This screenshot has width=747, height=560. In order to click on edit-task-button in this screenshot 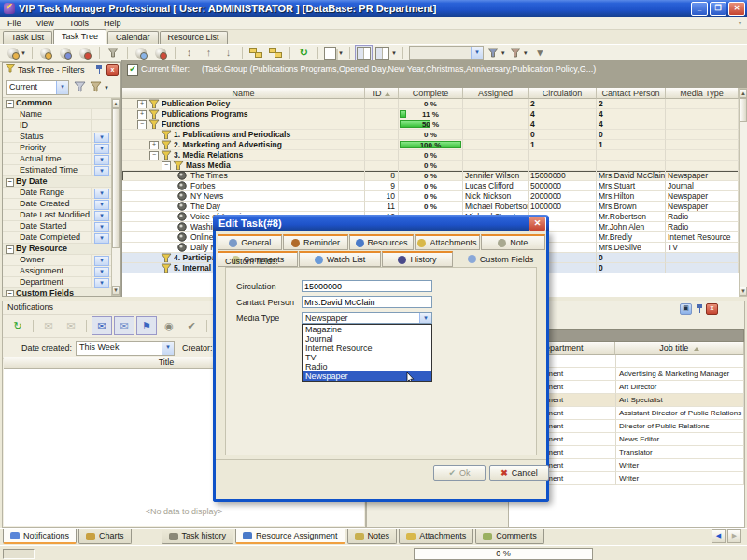, I will do `click(47, 52)`.